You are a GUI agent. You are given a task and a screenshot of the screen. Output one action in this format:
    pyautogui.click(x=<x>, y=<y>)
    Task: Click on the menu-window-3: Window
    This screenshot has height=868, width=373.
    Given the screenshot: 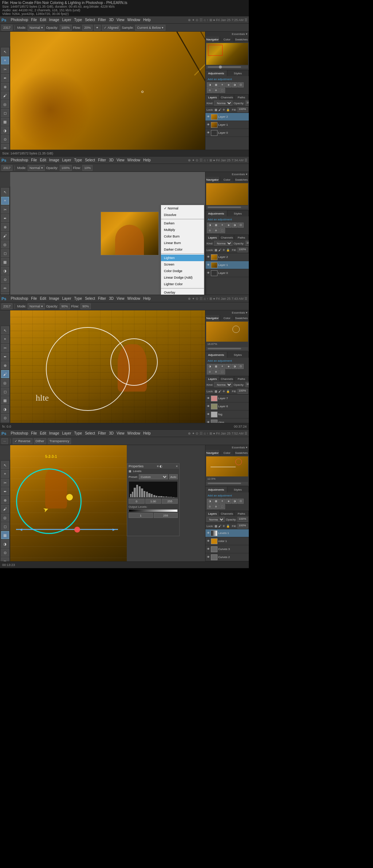 What is the action you would take?
    pyautogui.click(x=134, y=299)
    